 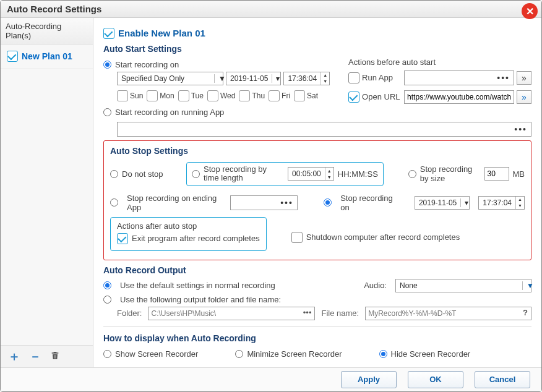 What do you see at coordinates (317, 151) in the screenshot?
I see `auto-stop-title: Auto Stop Settings` at bounding box center [317, 151].